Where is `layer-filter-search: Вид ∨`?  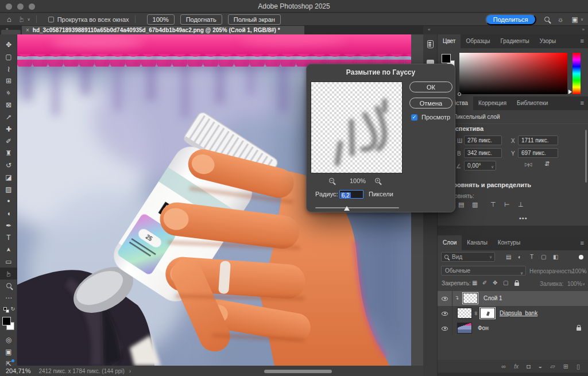
layer-filter-search: Вид ∨ is located at coordinates (468, 257).